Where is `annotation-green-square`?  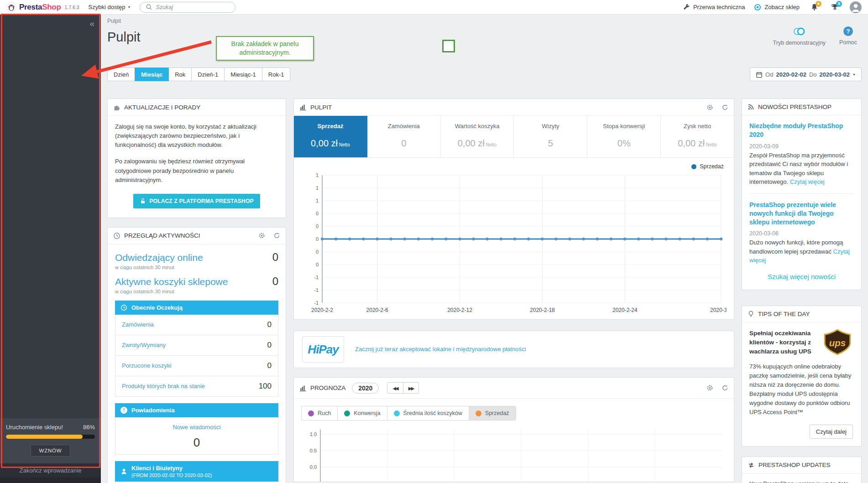 annotation-green-square is located at coordinates (449, 46).